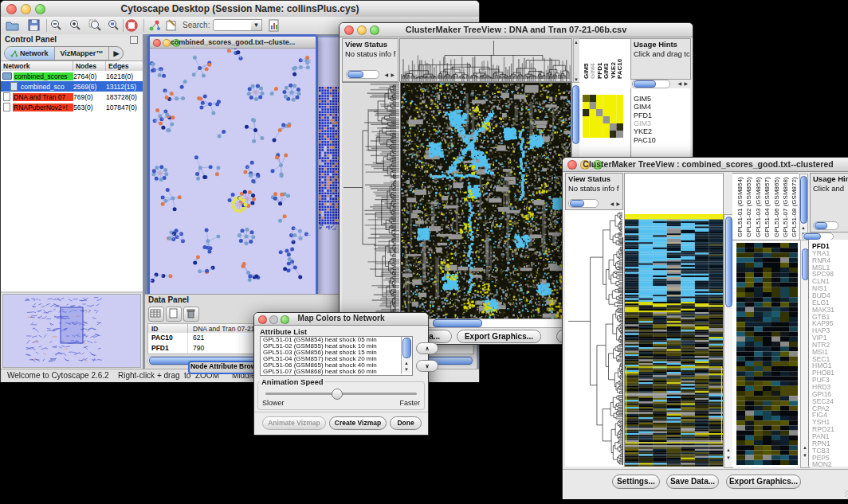  Describe the element at coordinates (642, 107) in the screenshot. I see `gene-label: GIM4` at that location.